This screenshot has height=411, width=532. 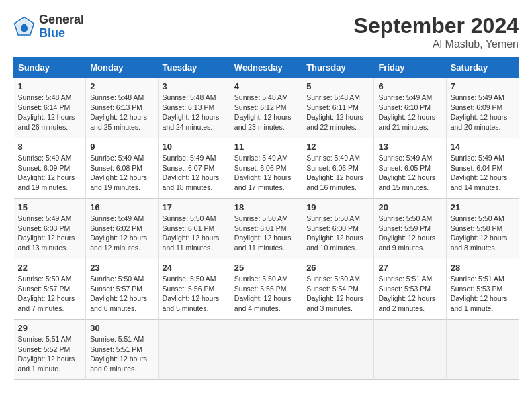 What do you see at coordinates (194, 146) in the screenshot?
I see `day-number: 10` at bounding box center [194, 146].